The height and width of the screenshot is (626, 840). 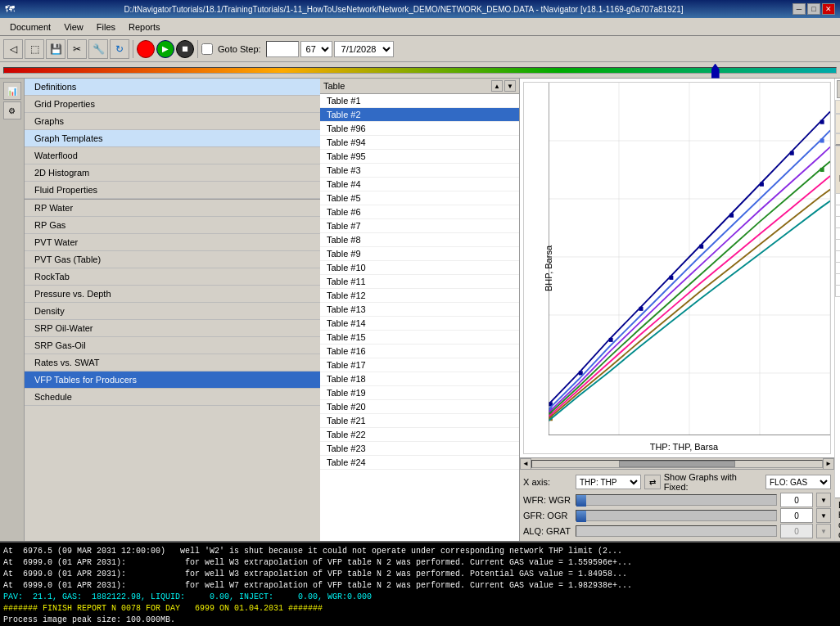 What do you see at coordinates (98, 49) in the screenshot?
I see `toolbar-btn-wrench: 🔧` at bounding box center [98, 49].